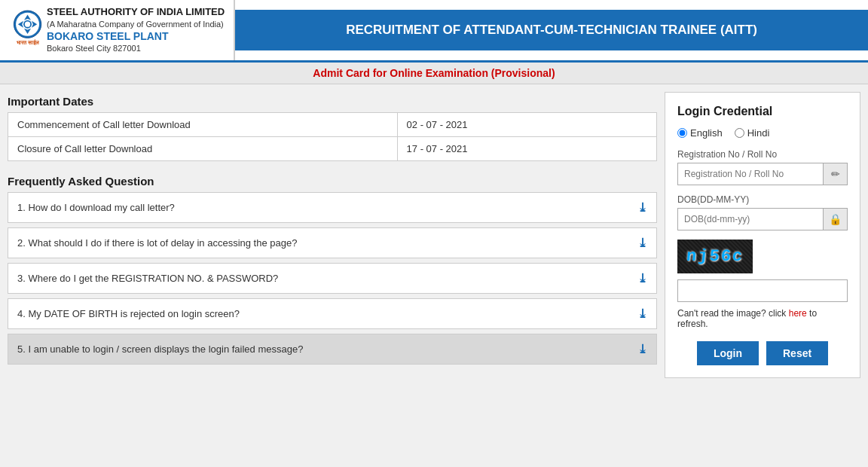  I want to click on admit-banner-text: Admit Card for Online Examination (Provi…, so click(434, 73).